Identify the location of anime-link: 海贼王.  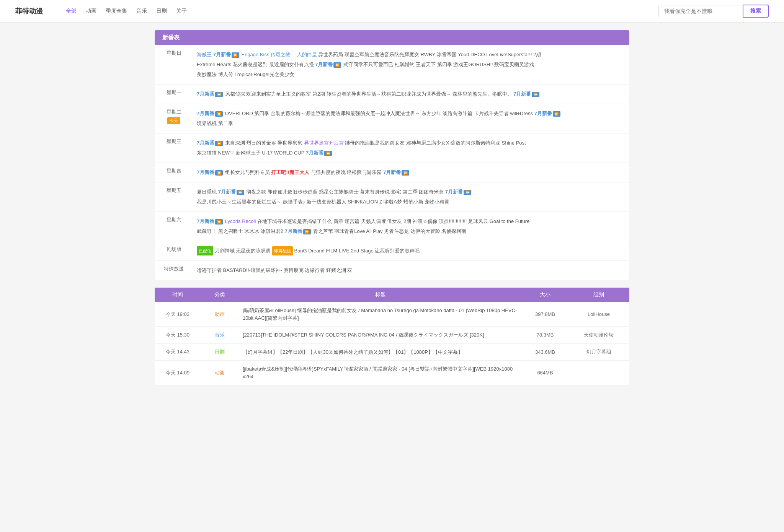
(204, 54).